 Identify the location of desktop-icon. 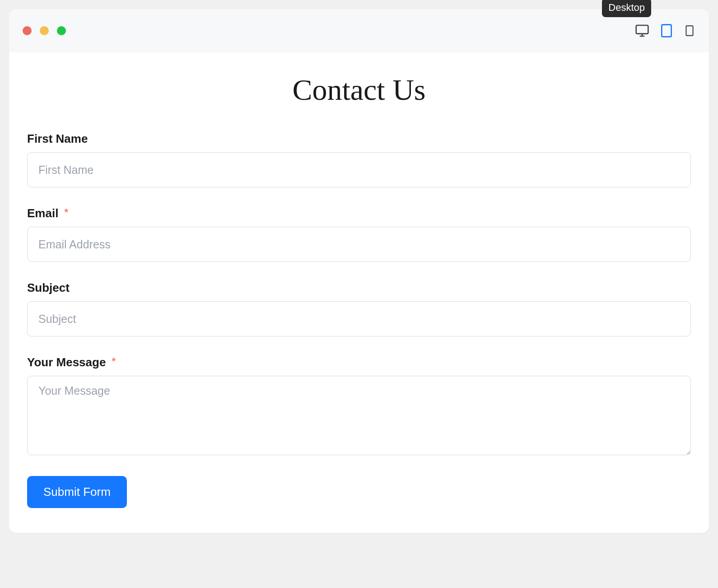
(642, 31).